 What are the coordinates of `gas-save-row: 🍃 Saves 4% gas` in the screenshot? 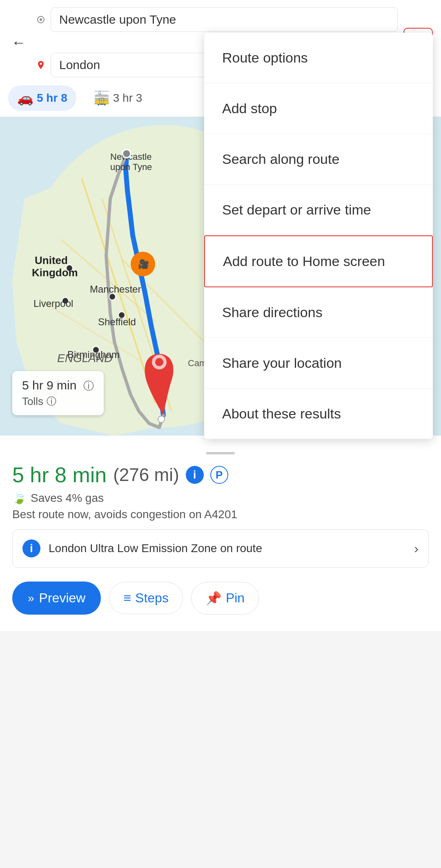 It's located at (220, 498).